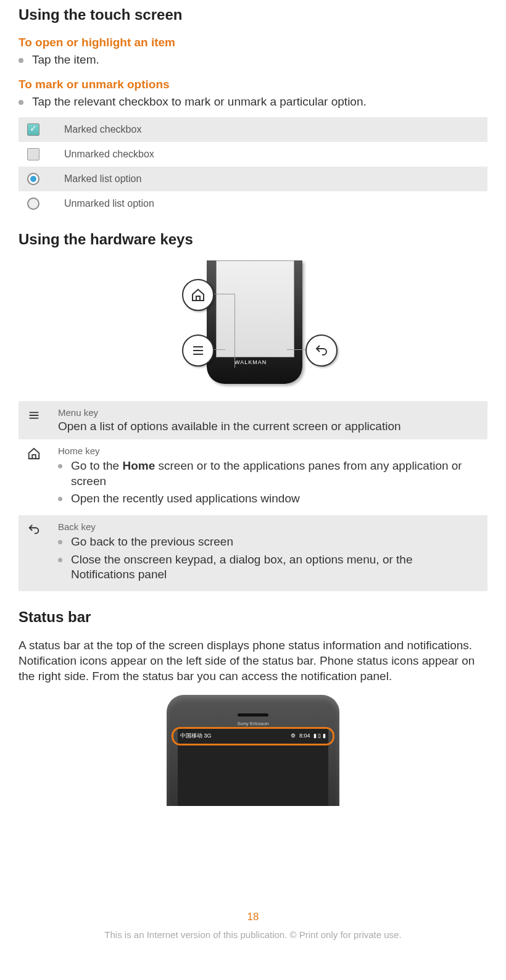  I want to click on home-key-callout, so click(198, 295).